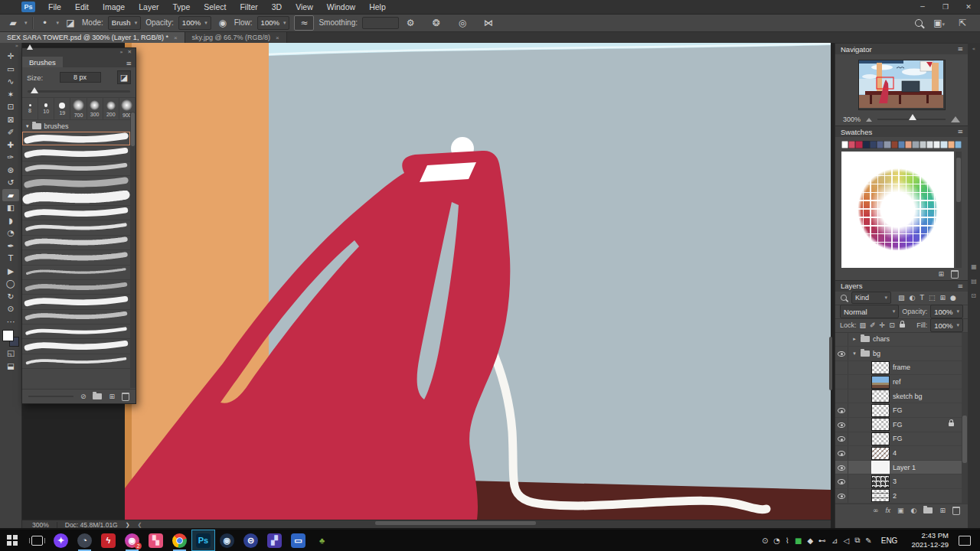 This screenshot has height=551, width=980. I want to click on tool-button: ⋯, so click(11, 321).